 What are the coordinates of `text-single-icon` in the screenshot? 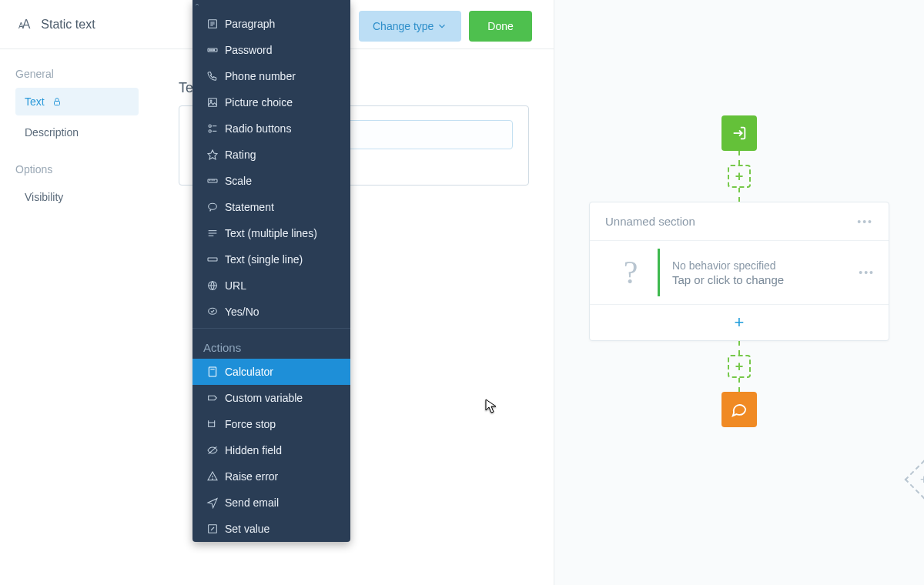 It's located at (213, 259).